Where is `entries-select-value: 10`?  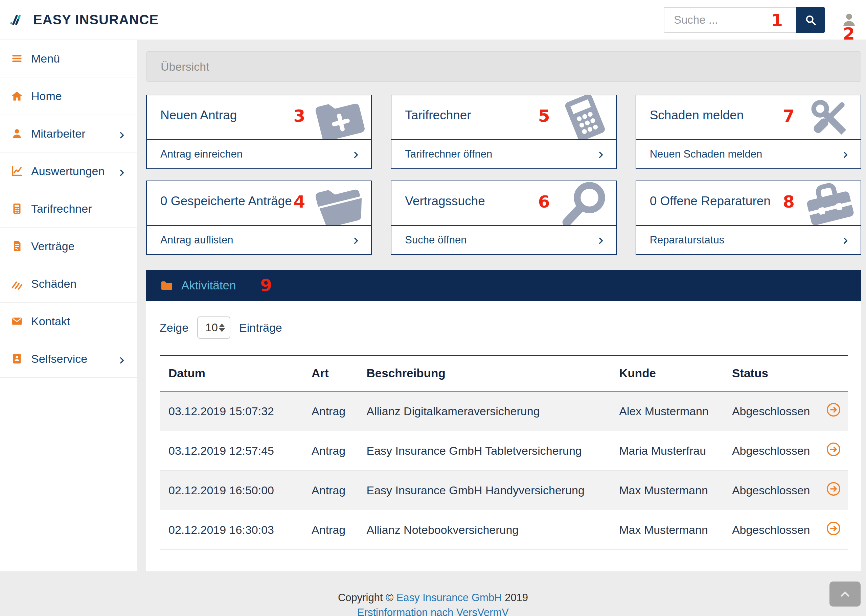
entries-select-value: 10 is located at coordinates (212, 328).